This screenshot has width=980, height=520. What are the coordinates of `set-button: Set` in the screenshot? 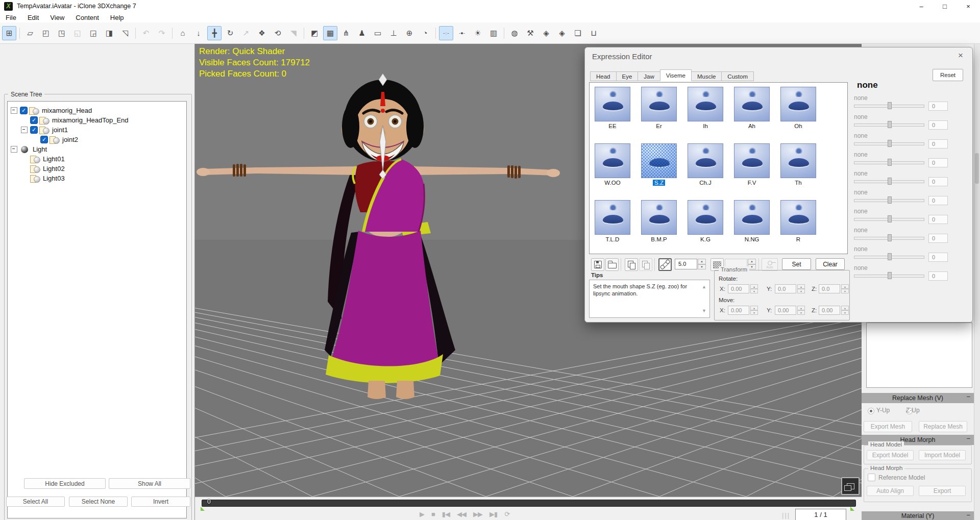 It's located at (796, 264).